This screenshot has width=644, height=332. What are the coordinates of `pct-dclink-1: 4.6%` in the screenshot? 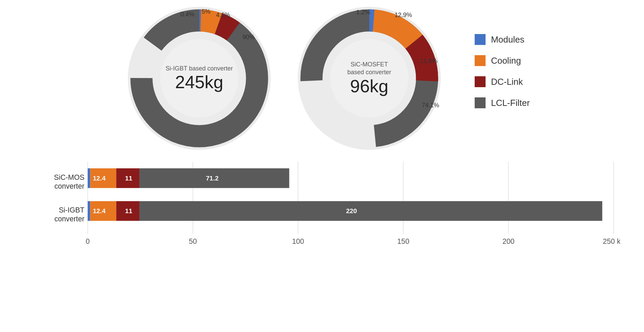 It's located at (223, 15).